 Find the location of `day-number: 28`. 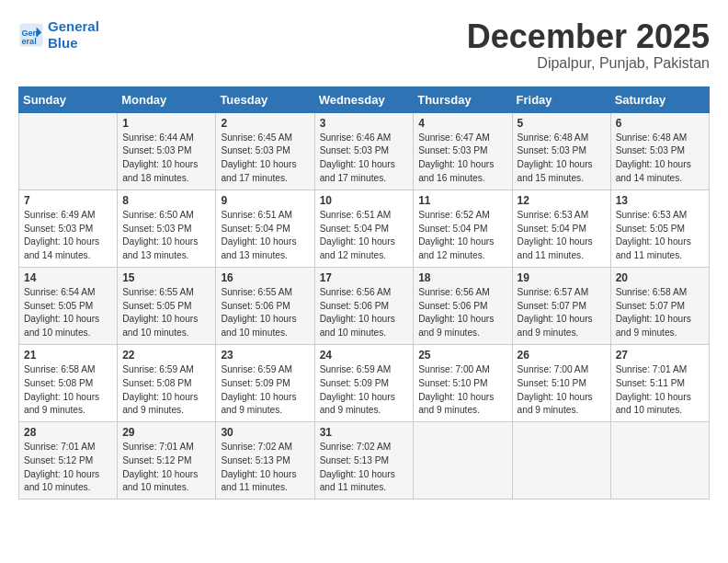

day-number: 28 is located at coordinates (68, 432).